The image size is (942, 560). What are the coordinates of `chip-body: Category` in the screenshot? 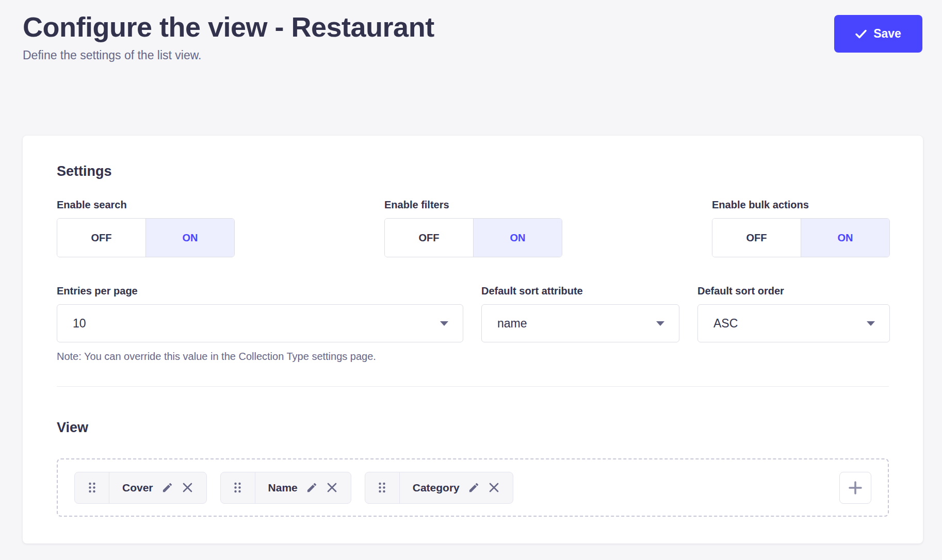 It's located at (456, 488).